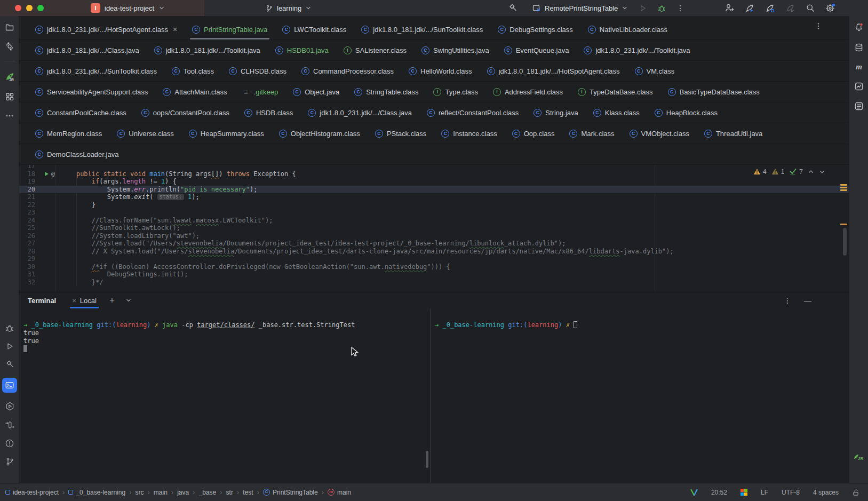 The image size is (868, 501). I want to click on terminal-scrollbar, so click(427, 459).